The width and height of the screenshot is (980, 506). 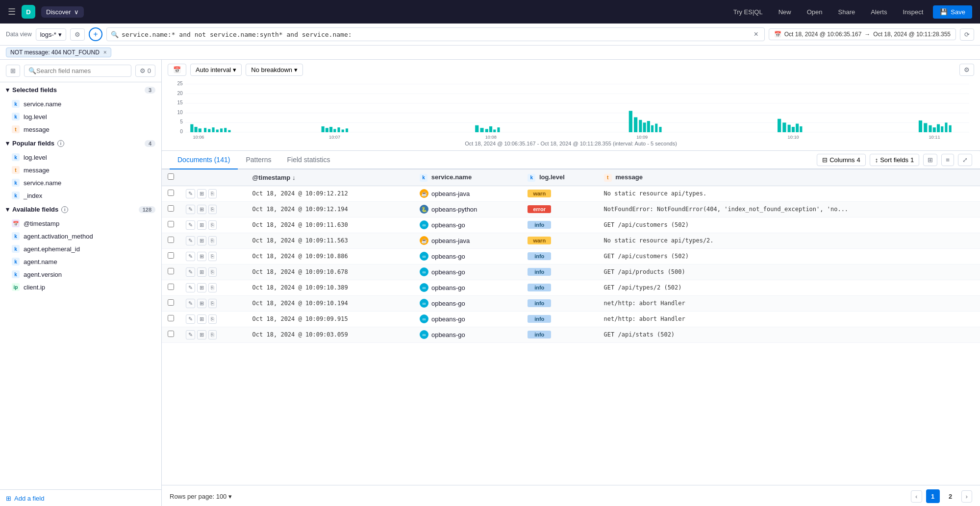 I want to click on calendar-icon-button: 📅, so click(x=177, y=70).